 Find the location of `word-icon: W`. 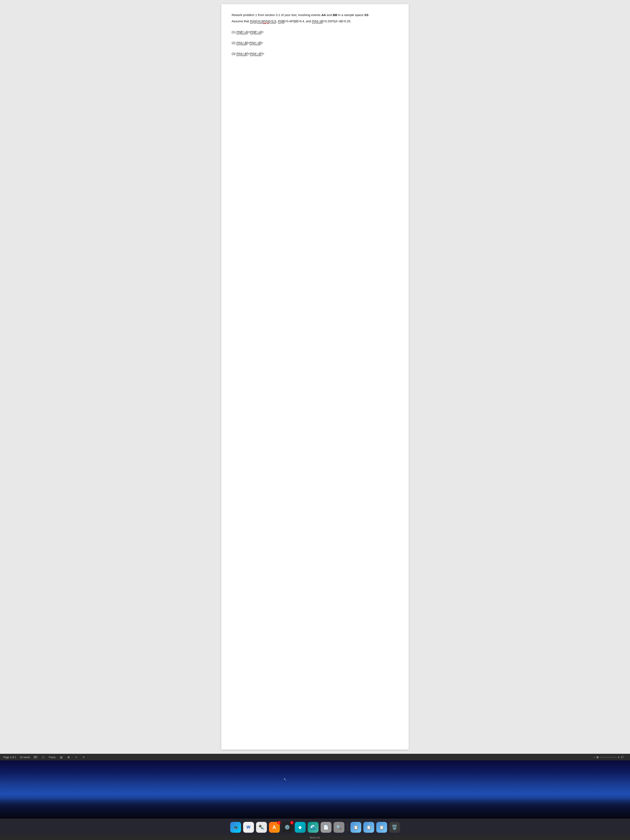

word-icon: W is located at coordinates (248, 827).